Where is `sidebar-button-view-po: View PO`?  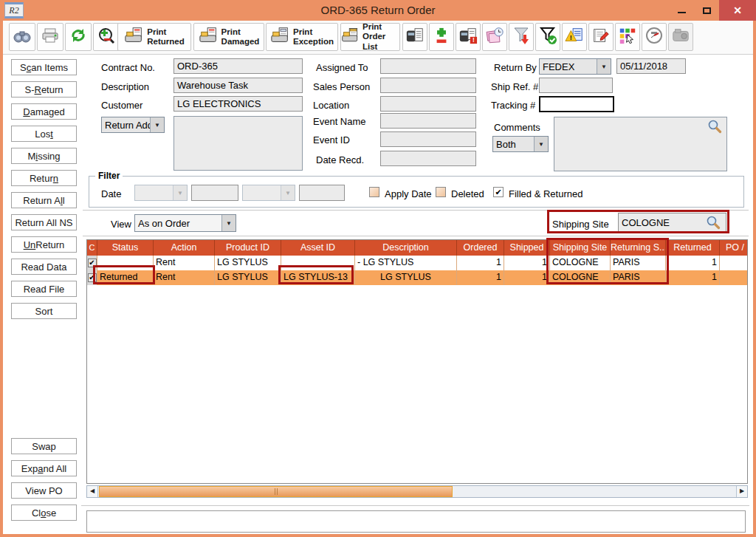 sidebar-button-view-po: View PO is located at coordinates (44, 490).